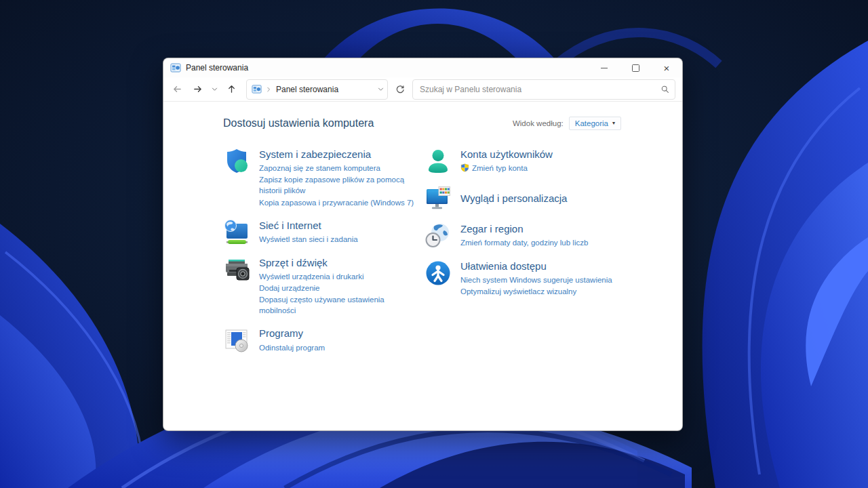  I want to click on category-title: Zegar i region, so click(524, 229).